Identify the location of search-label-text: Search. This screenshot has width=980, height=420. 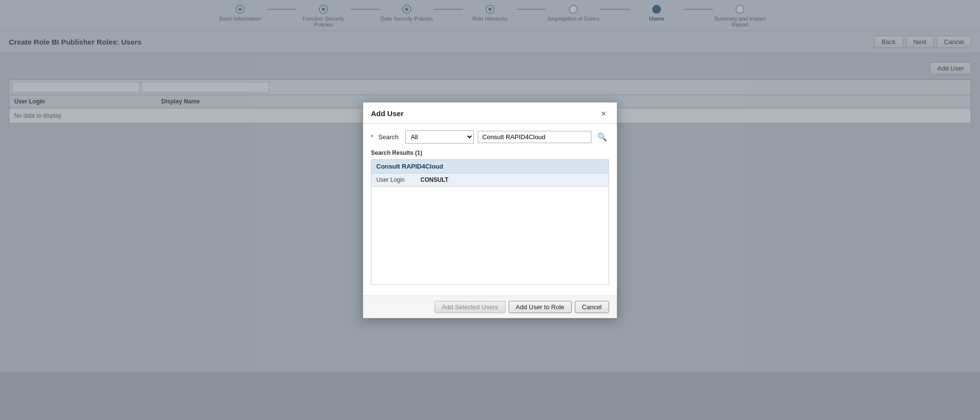
(388, 137).